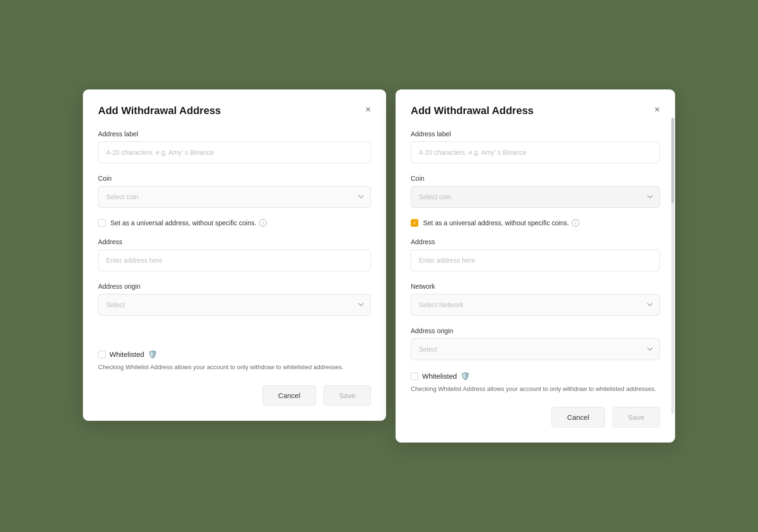 This screenshot has height=532, width=758. What do you see at coordinates (535, 152) in the screenshot?
I see `right-address-label-input` at bounding box center [535, 152].